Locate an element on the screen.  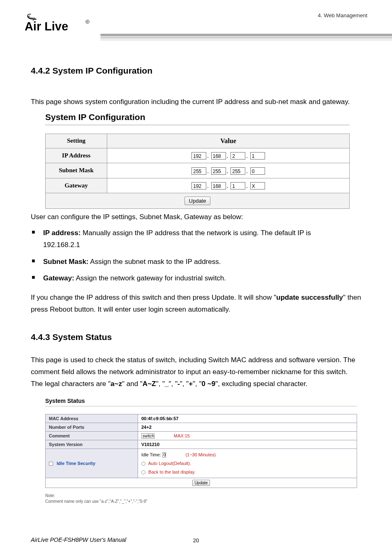
mac-label: MAC Address is located at coordinates (92, 419).